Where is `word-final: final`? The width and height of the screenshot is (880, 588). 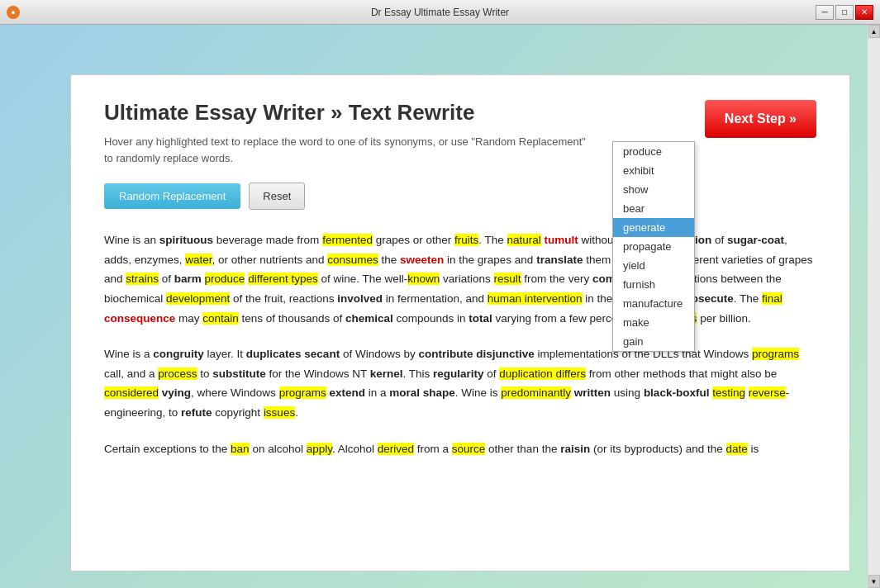 word-final: final is located at coordinates (772, 299).